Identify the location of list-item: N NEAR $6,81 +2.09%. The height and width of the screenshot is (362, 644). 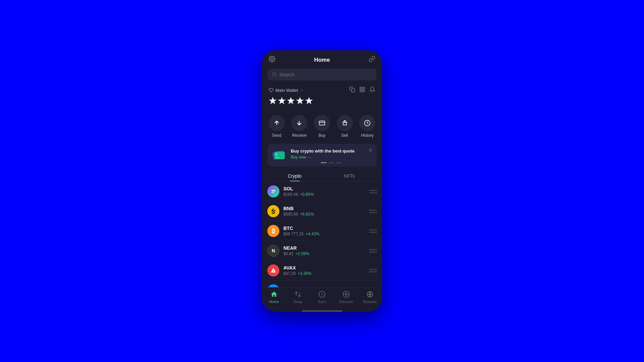
(322, 251).